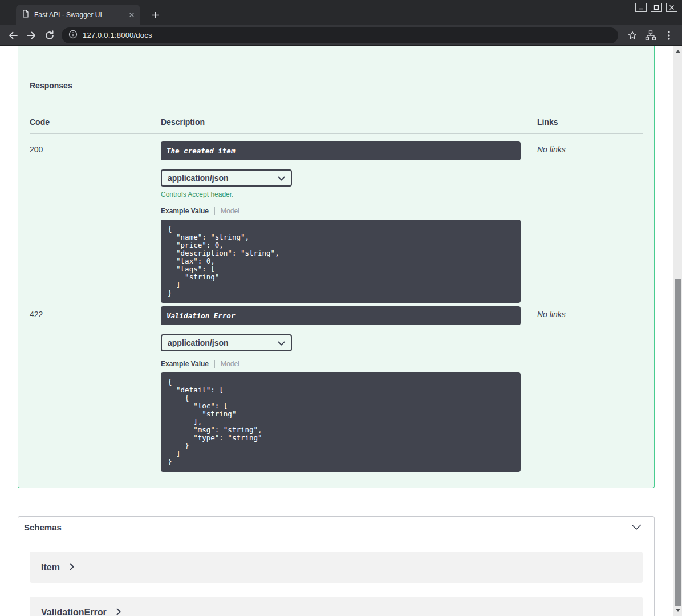  I want to click on scroll-down-arrow-icon, so click(678, 610).